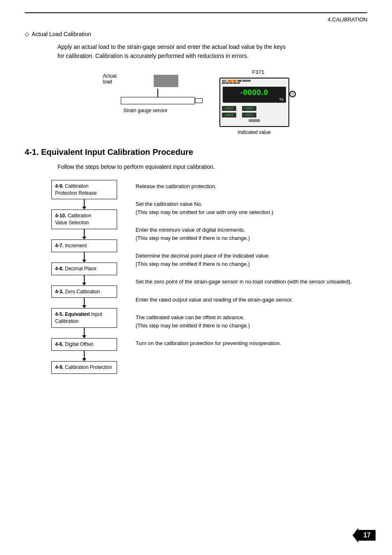 Image resolution: width=392 pixels, height=555 pixels. Describe the element at coordinates (84, 318) in the screenshot. I see `flow-box-step-6: 4-5. Equivalent Input Calibration` at that location.